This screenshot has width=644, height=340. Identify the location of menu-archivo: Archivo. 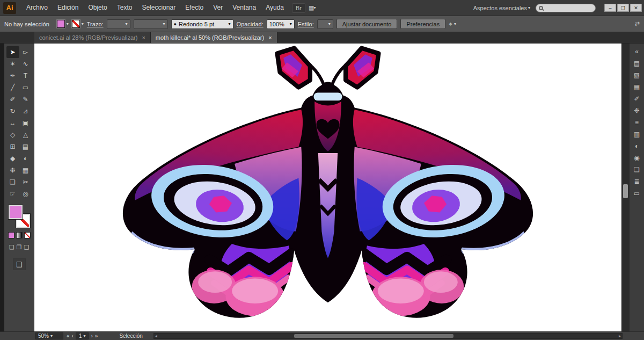
(37, 8).